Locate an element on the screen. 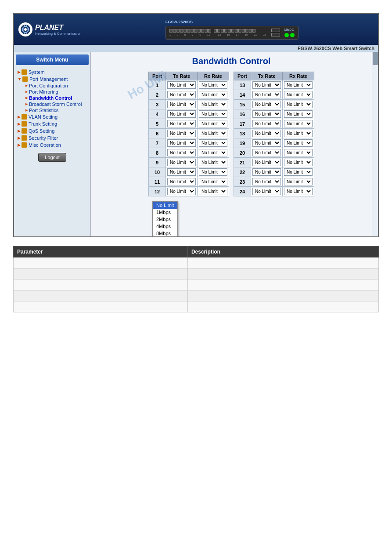  rx-cell-22: No Limit1Mbps2Mbps4Mbps8Mbps16Mbps32Mbps… is located at coordinates (298, 172).